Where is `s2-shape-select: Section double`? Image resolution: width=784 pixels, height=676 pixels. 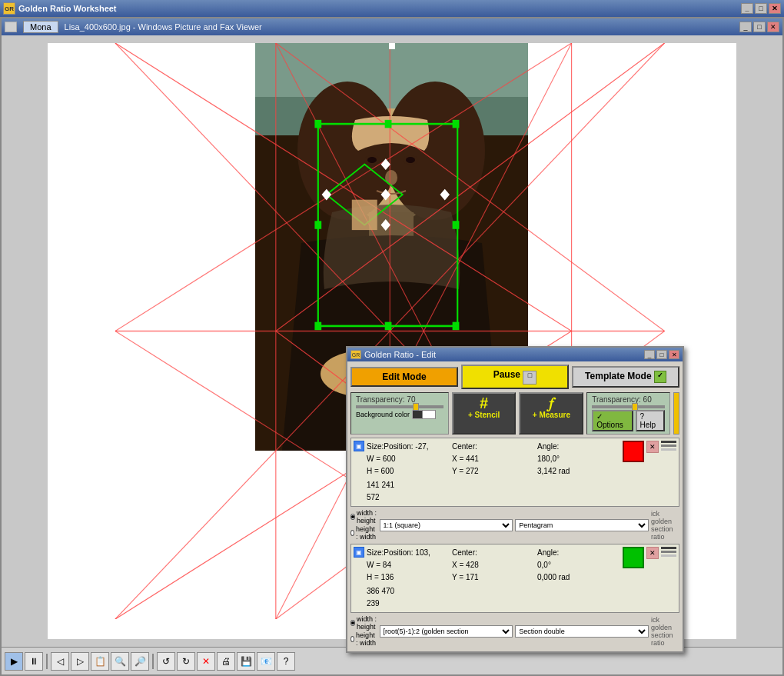
s2-shape-select: Section double is located at coordinates (582, 631).